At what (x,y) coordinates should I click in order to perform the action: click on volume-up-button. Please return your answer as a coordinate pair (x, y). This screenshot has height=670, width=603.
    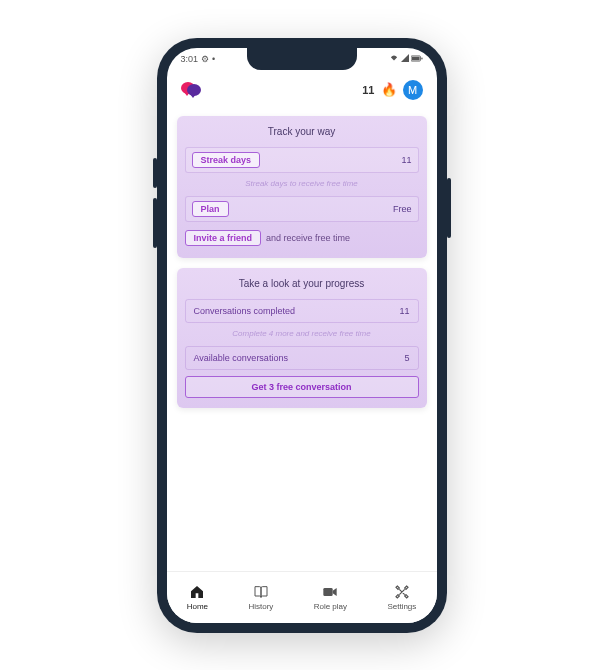
    Looking at the image, I should click on (155, 173).